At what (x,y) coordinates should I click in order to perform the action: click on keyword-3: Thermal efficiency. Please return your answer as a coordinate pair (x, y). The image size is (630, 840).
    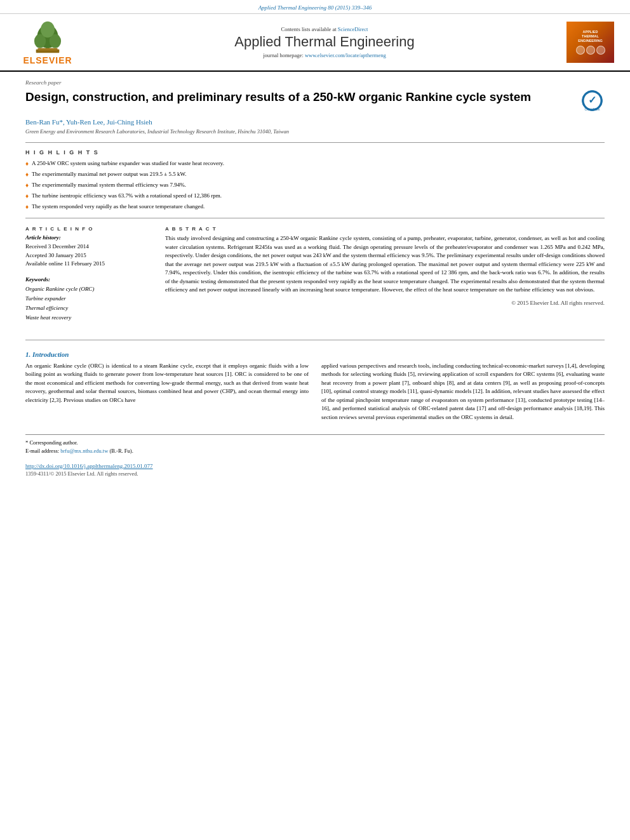
    Looking at the image, I should click on (89, 309).